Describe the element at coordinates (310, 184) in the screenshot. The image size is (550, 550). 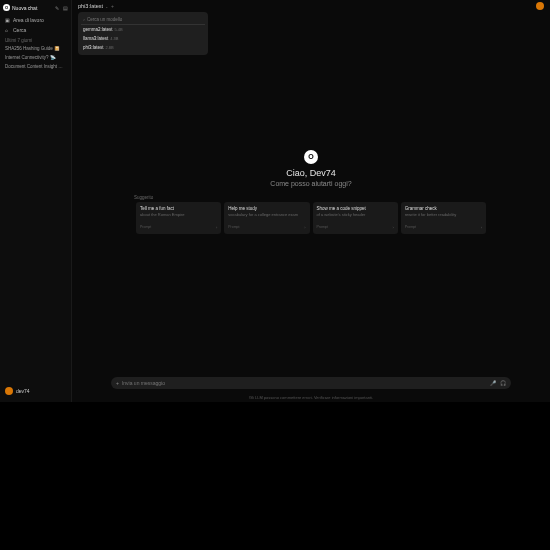
I see `subtitle-text: Come posso aiutarti oggi?` at that location.